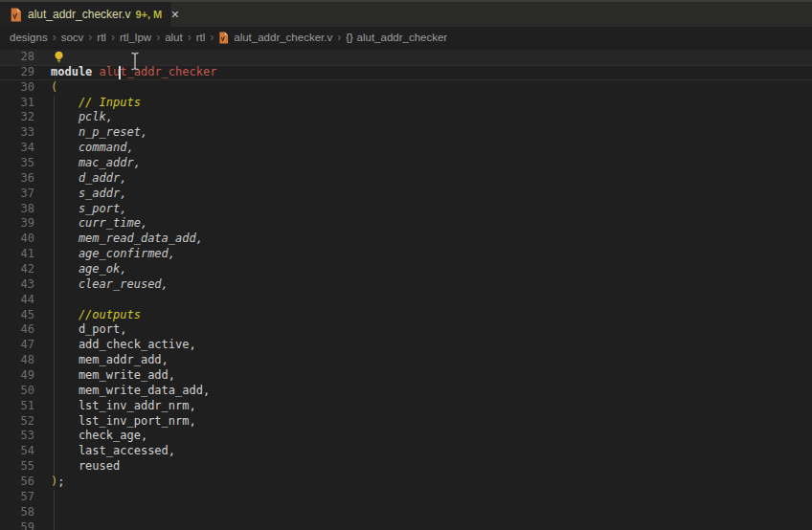 The width and height of the screenshot is (812, 530). I want to click on code-line-41: 41 age_confirmed,, so click(406, 254).